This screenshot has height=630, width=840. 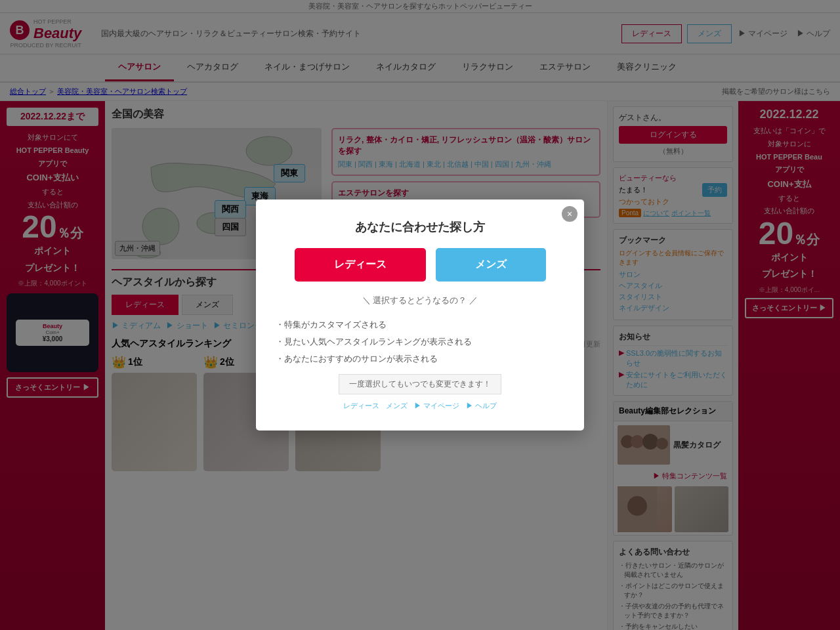 What do you see at coordinates (420, 342) in the screenshot?
I see `modal-benefits: 特集がカスタマイズされる 見たい人気ヘアスタイルランキングが表示される あなたに…` at bounding box center [420, 342].